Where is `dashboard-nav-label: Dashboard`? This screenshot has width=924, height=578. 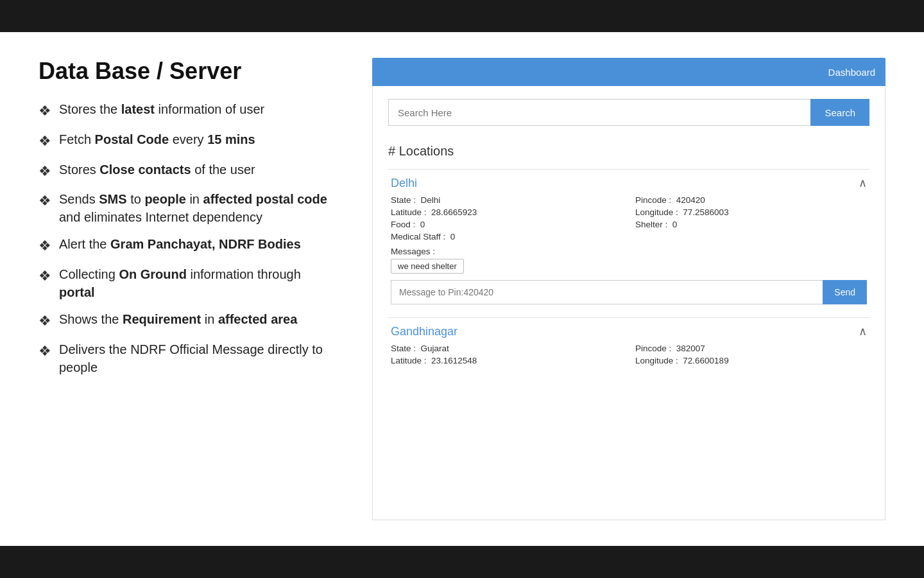 dashboard-nav-label: Dashboard is located at coordinates (852, 72).